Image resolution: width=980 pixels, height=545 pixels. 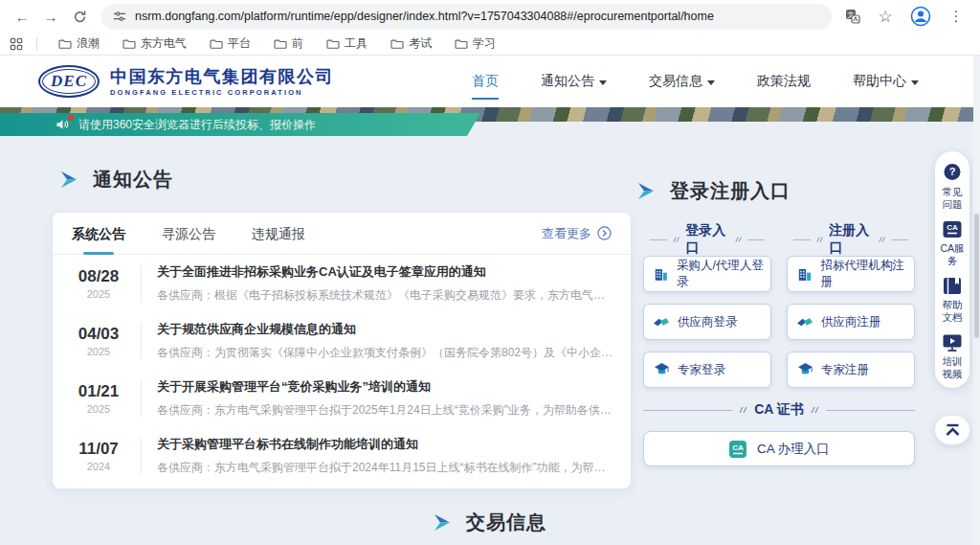 I want to click on login-section-title: 登录注册入口, so click(x=714, y=192).